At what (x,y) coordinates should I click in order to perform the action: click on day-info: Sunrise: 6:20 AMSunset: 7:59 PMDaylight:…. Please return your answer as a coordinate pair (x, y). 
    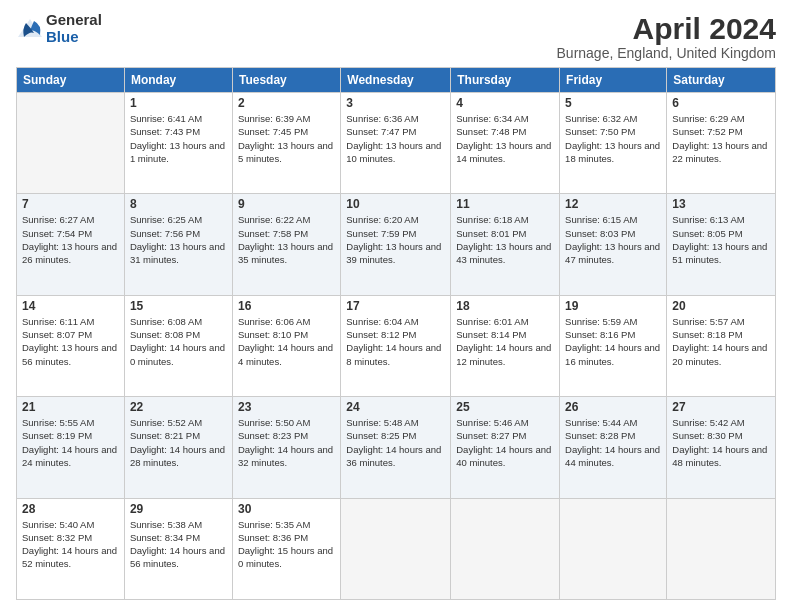
    Looking at the image, I should click on (396, 240).